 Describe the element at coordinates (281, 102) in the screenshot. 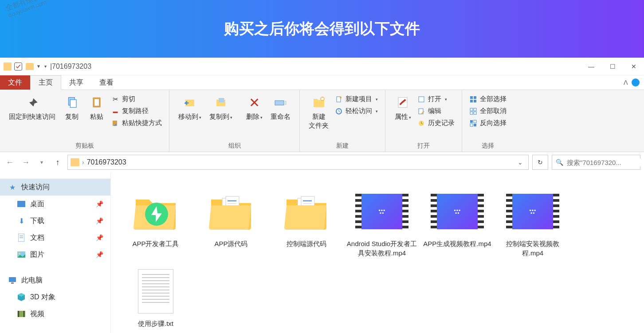

I see `rename-icon` at that location.